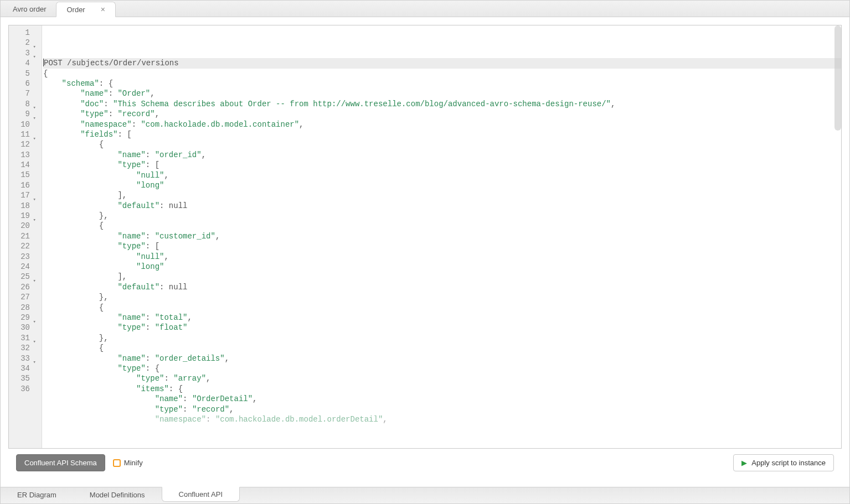 The height and width of the screenshot is (504, 850). Describe the element at coordinates (442, 328) in the screenshot. I see `code-line: "type": "float"` at that location.